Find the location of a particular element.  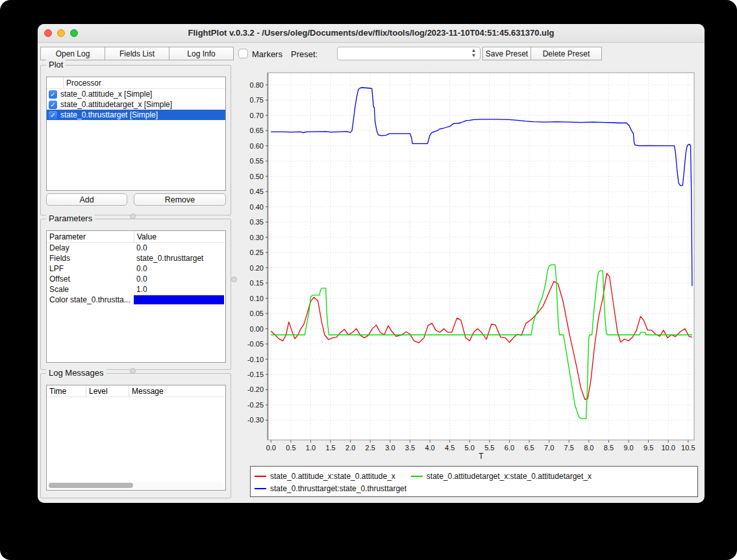

svg-text: 0.55 is located at coordinates (257, 161).